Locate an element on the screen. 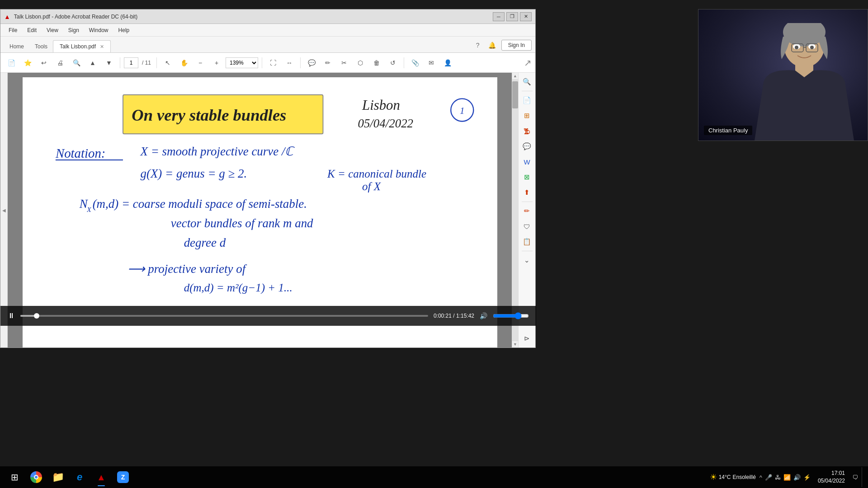  prev-page-button: ▲ is located at coordinates (93, 63).